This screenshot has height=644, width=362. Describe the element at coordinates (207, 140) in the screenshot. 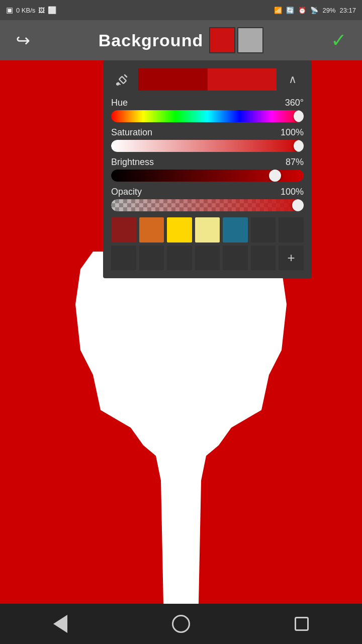

I see `saturation-slider-row: Saturation 100%` at that location.